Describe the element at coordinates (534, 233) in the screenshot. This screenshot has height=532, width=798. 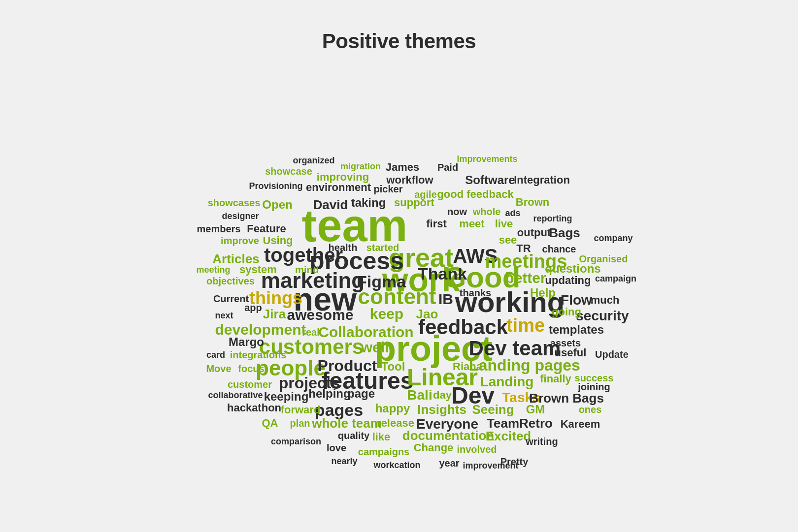
I see `word-item: output` at that location.